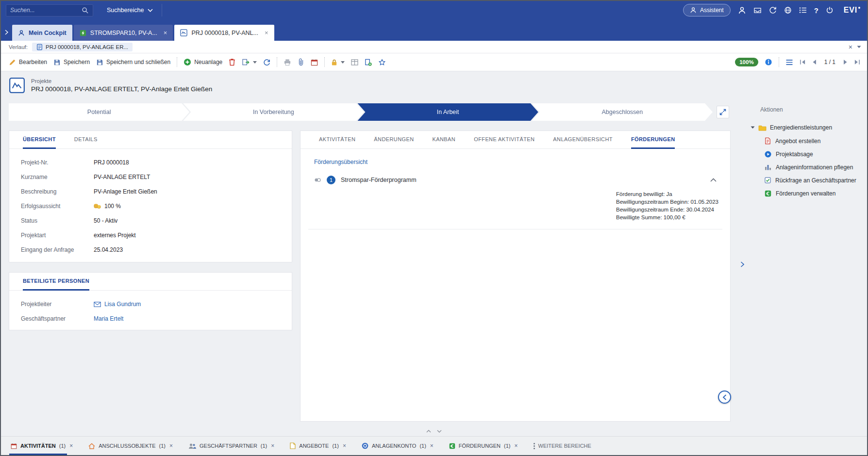 Image resolution: width=868 pixels, height=456 pixels. I want to click on tab-stromspar: STROMSPAR10, PV-A... ×, so click(123, 33).